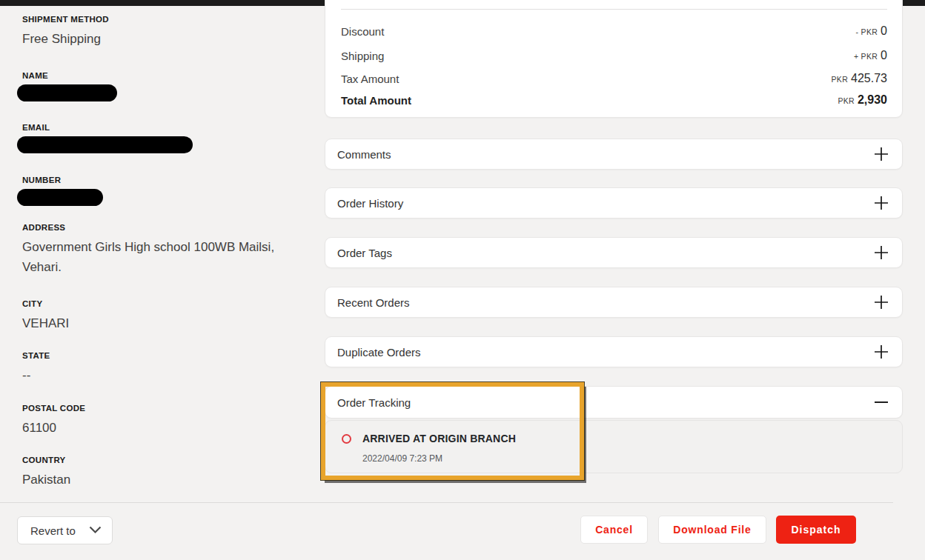  What do you see at coordinates (374, 302) in the screenshot?
I see `accordion-recent-orders-label: Recent Orders` at bounding box center [374, 302].